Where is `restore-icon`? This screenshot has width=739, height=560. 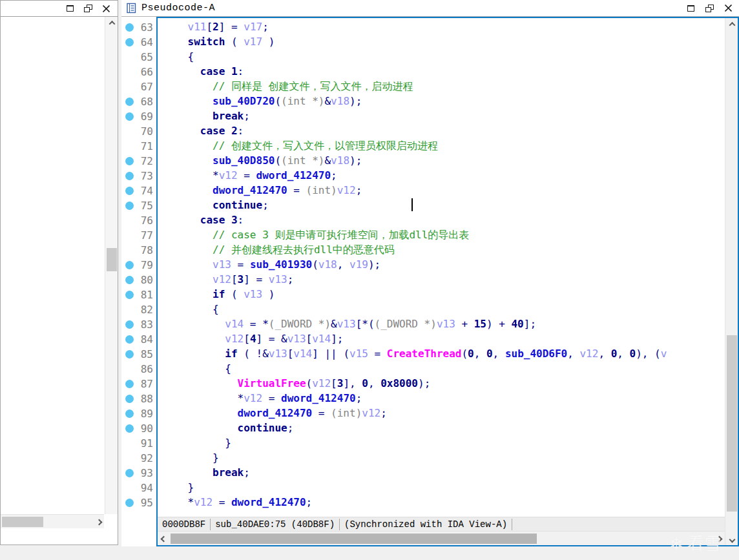
restore-icon is located at coordinates (709, 8).